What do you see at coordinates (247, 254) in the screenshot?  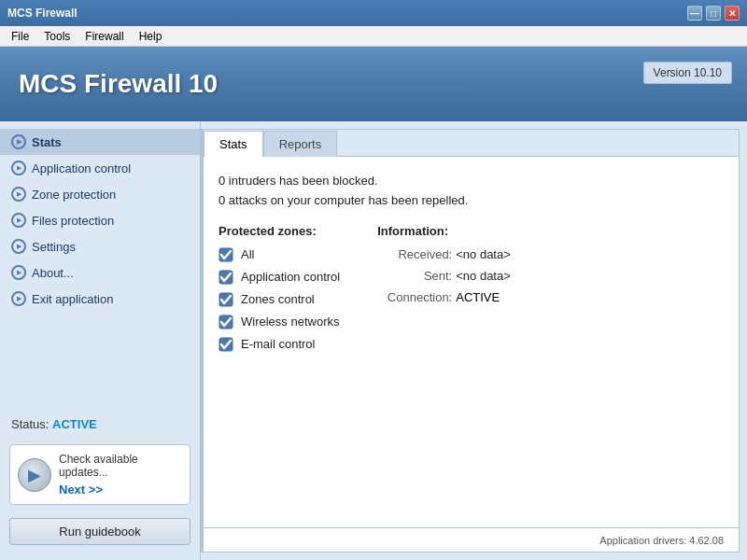 I see `zone-label-all: All` at bounding box center [247, 254].